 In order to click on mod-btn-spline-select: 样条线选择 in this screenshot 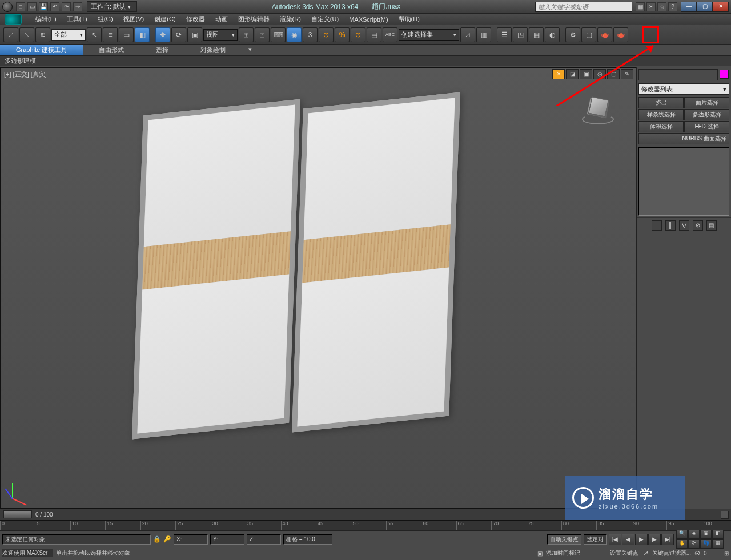, I will do `click(661, 115)`.